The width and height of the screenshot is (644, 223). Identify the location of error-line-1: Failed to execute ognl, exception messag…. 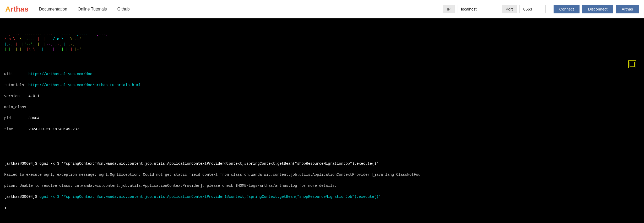
(322, 175).